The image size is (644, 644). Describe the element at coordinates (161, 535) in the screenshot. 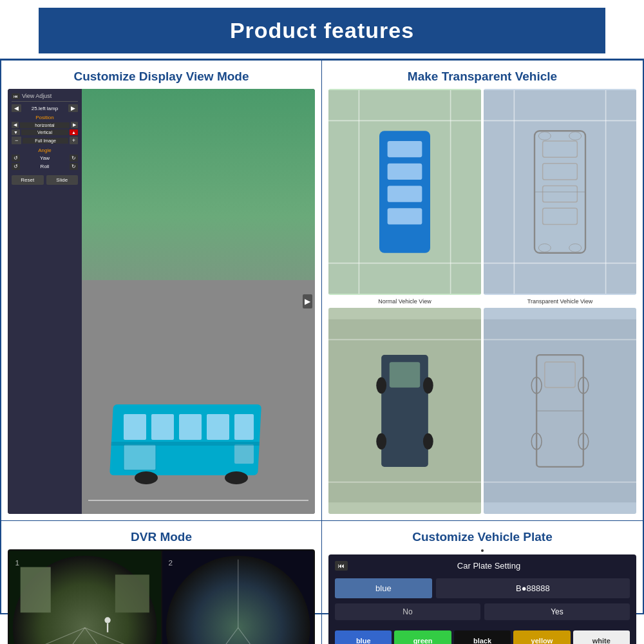

I see `cell3-title: DVR Mode` at that location.